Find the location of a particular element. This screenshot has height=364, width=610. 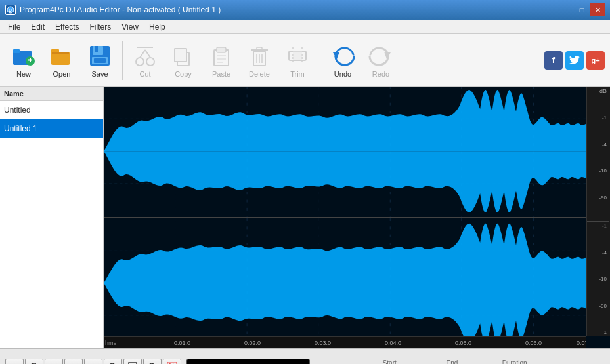

close-button: ✕ is located at coordinates (598, 10).